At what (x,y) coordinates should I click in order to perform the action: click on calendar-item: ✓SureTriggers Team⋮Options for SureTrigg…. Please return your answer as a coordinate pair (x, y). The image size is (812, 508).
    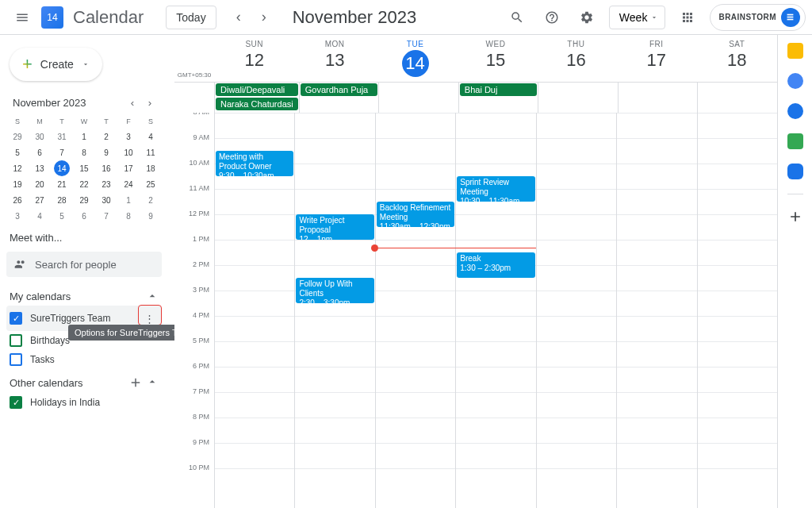
    Looking at the image, I should click on (84, 318).